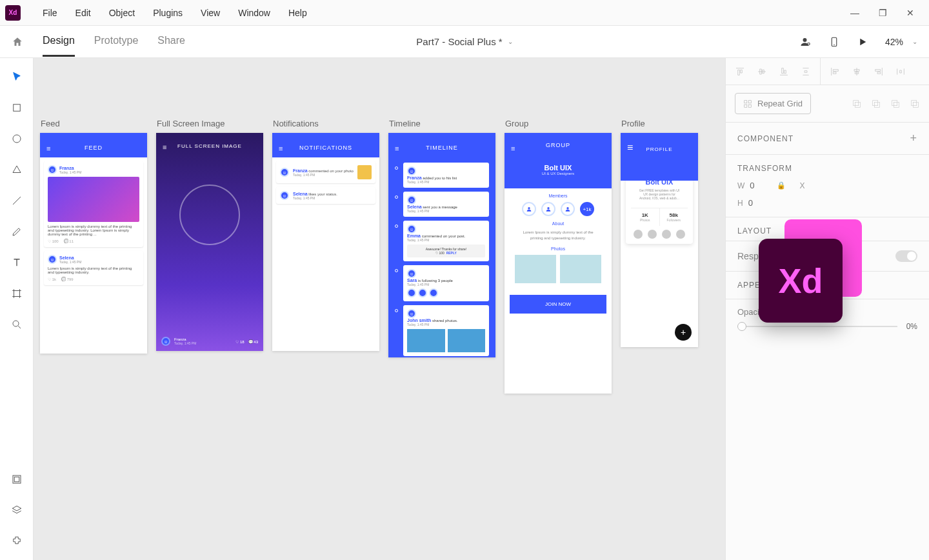  Describe the element at coordinates (116, 41) in the screenshot. I see `tab-prototype: Prototype` at that location.